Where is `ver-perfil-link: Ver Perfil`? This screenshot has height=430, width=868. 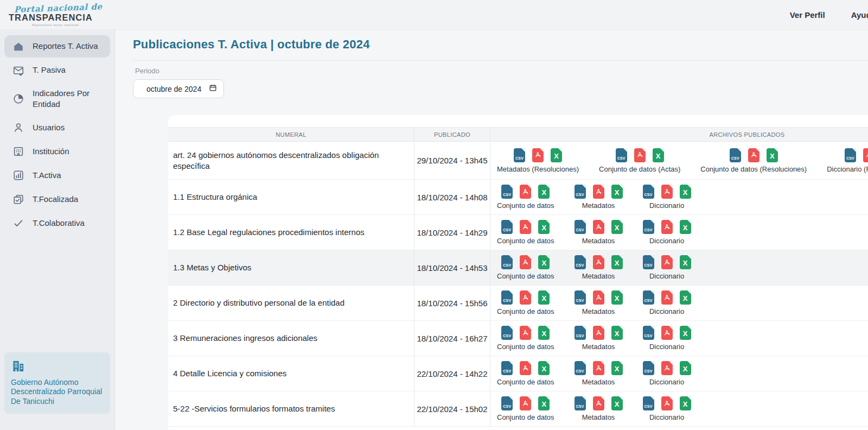 ver-perfil-link: Ver Perfil is located at coordinates (807, 15).